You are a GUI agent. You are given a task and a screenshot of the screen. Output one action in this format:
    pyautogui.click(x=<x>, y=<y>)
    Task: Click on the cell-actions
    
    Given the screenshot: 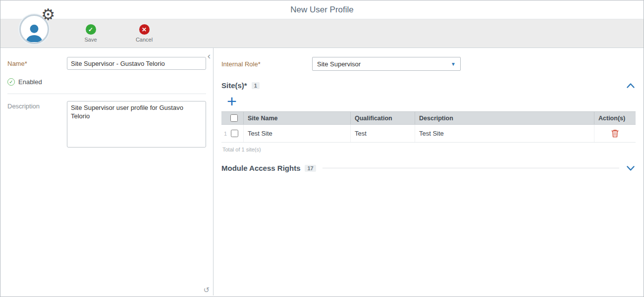 What is the action you would take?
    pyautogui.click(x=615, y=134)
    